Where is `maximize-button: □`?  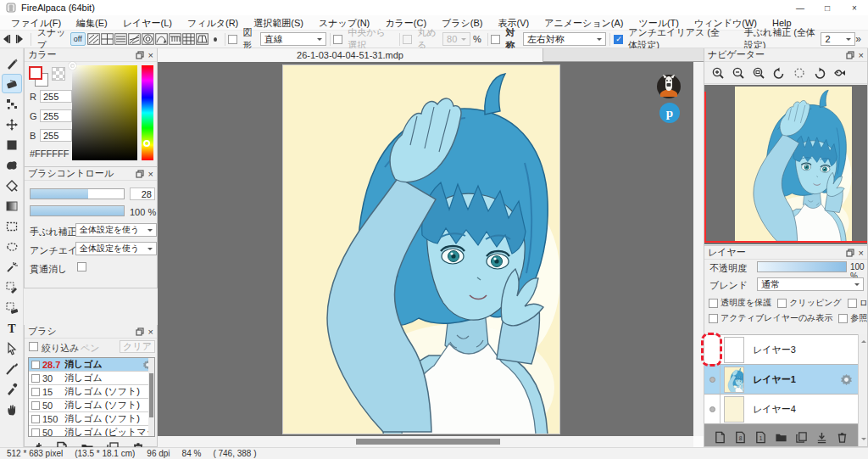 maximize-button: □ is located at coordinates (827, 8).